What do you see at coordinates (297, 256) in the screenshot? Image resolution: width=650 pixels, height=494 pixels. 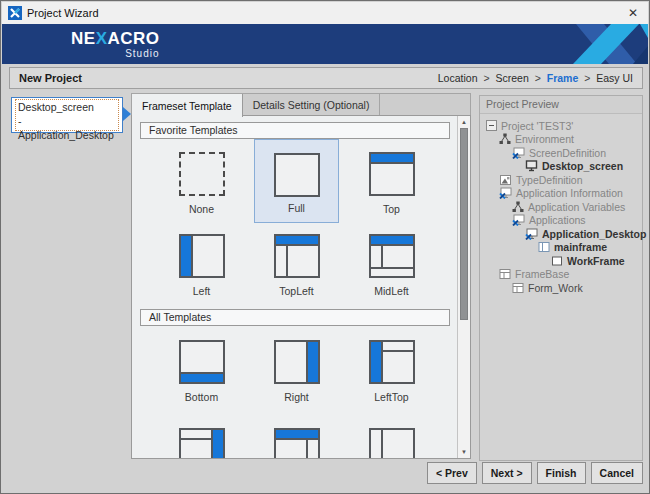 I see `thumb-topleft` at bounding box center [297, 256].